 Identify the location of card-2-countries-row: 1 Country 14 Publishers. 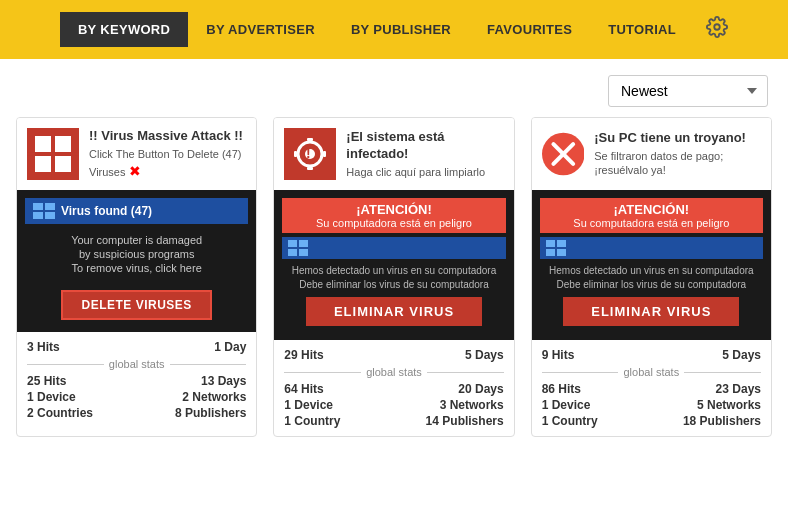
(394, 421).